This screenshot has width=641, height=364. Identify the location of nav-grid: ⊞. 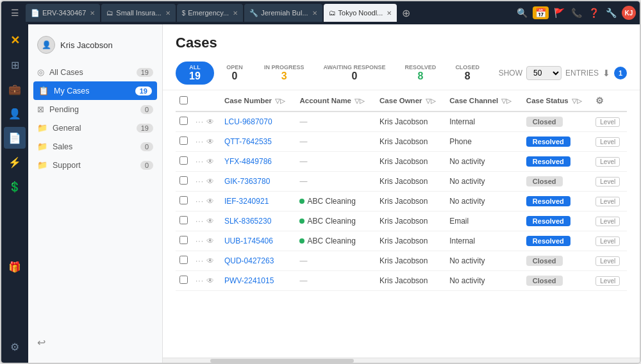
(15, 65).